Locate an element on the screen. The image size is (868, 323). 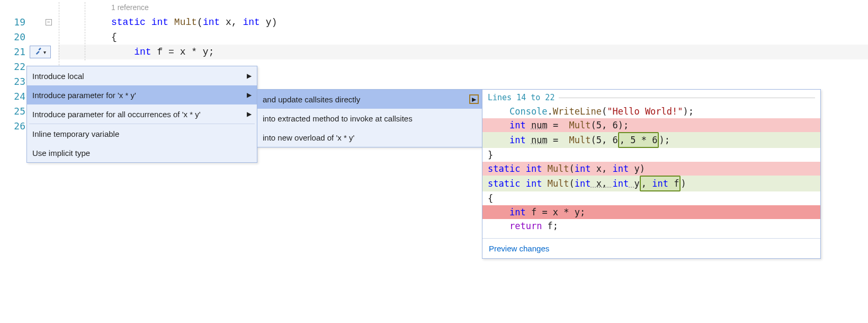
inserted-text-highlight: , 5 * 6 is located at coordinates (639, 140).